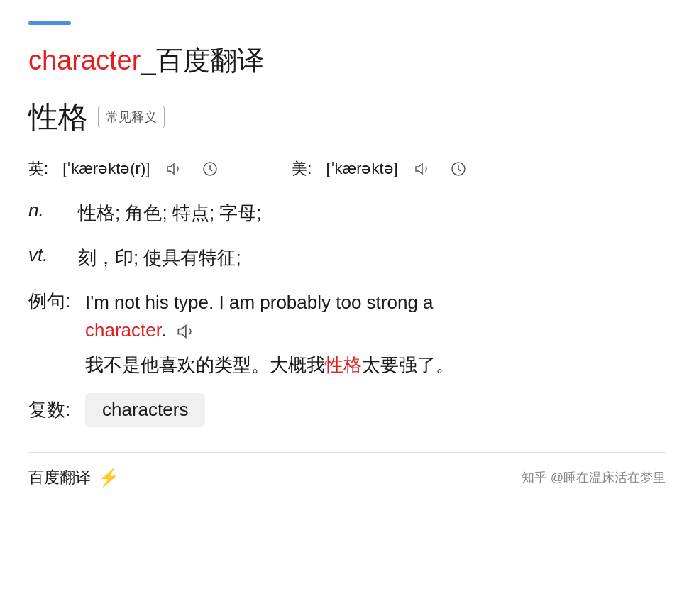  What do you see at coordinates (187, 331) in the screenshot?
I see `example-audio-icon` at bounding box center [187, 331].